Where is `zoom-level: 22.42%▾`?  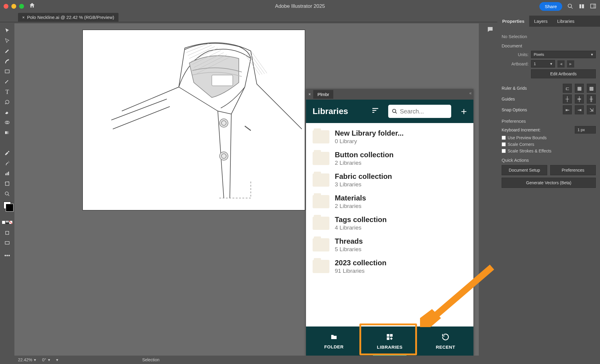 zoom-level: 22.42%▾ is located at coordinates (27, 360).